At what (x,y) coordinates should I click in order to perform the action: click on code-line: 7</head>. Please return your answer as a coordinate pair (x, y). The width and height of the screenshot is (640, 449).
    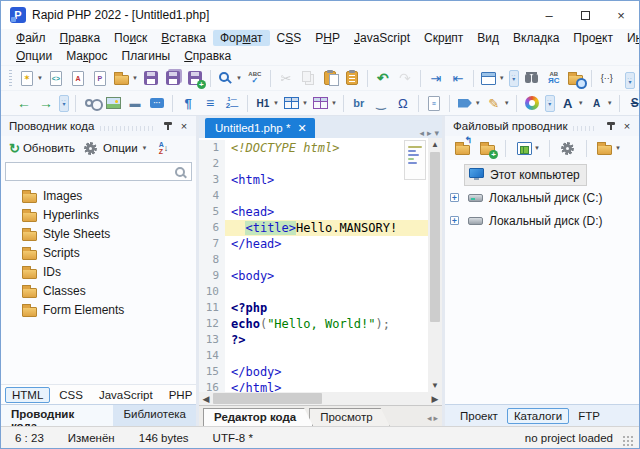
    Looking at the image, I should click on (314, 244).